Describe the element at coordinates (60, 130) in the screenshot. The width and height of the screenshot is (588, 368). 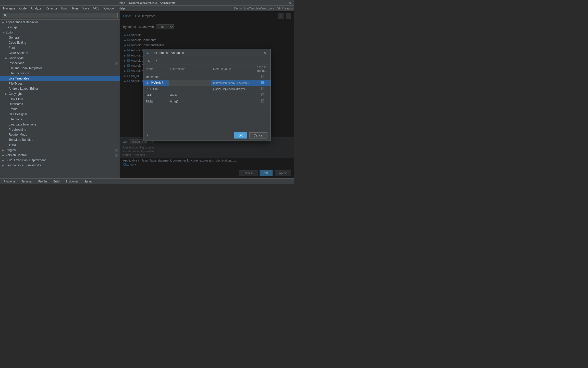
I see `tree-node-proofreading: ▶ Proofreading` at that location.